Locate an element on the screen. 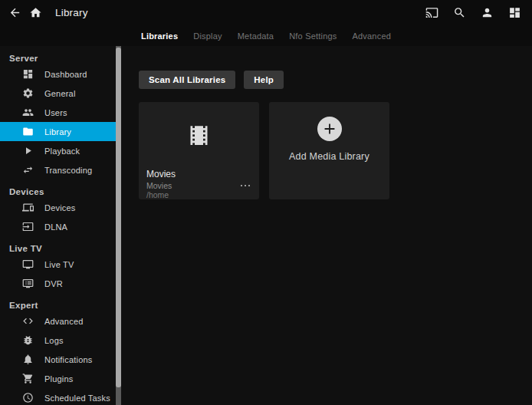 The height and width of the screenshot is (405, 532). sidebar-item-label: Advanced is located at coordinates (64, 321).